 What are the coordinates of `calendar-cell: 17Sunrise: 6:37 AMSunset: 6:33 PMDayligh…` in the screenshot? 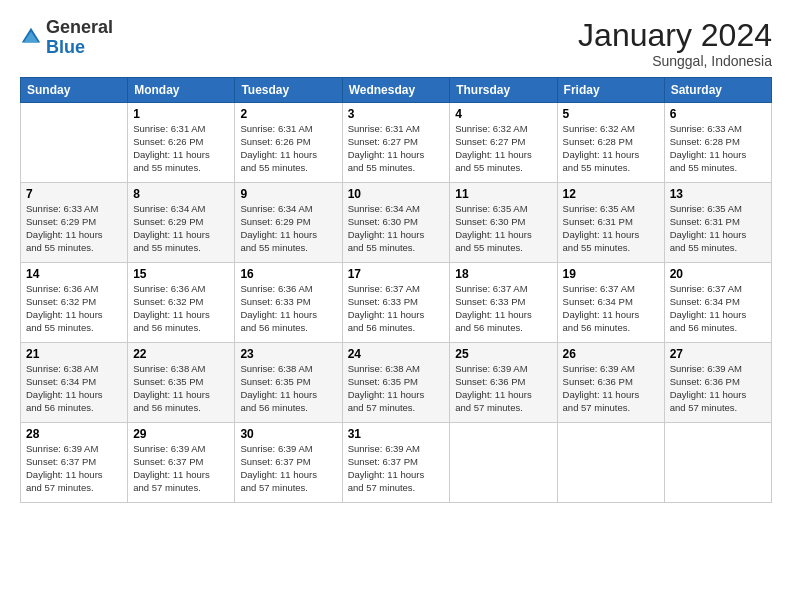 It's located at (396, 303).